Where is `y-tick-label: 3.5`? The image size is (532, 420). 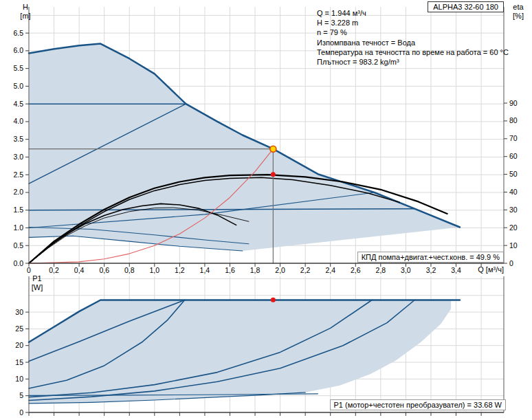
y-tick-label: 3.5 is located at coordinates (18, 139).